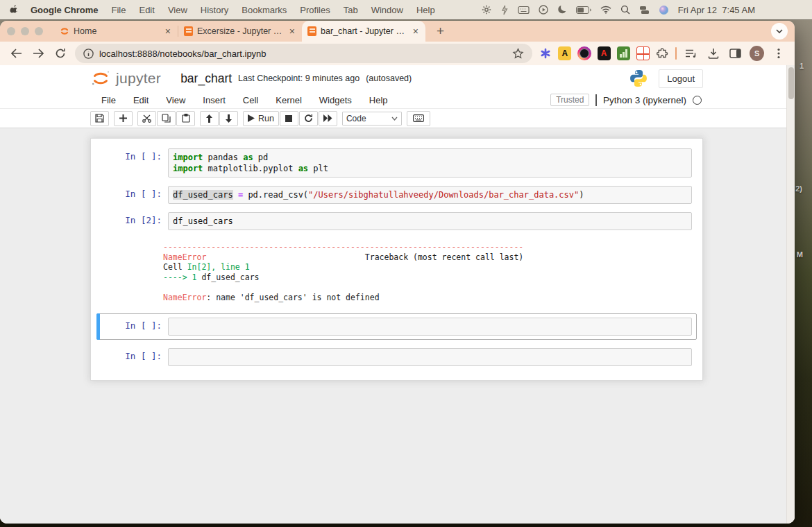 Image resolution: width=812 pixels, height=527 pixels. What do you see at coordinates (584, 10) in the screenshot?
I see `battery-icon` at bounding box center [584, 10].